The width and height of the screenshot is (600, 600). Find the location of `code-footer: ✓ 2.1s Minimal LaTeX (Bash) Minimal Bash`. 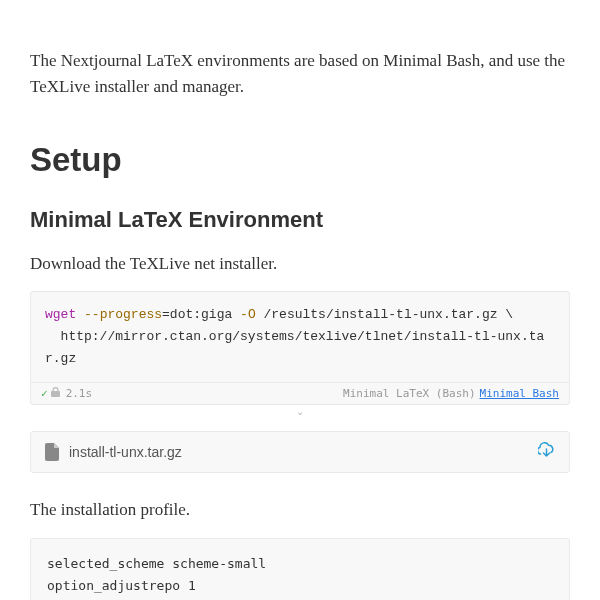

code-footer: ✓ 2.1s Minimal LaTeX (Bash) Minimal Bash is located at coordinates (300, 393).